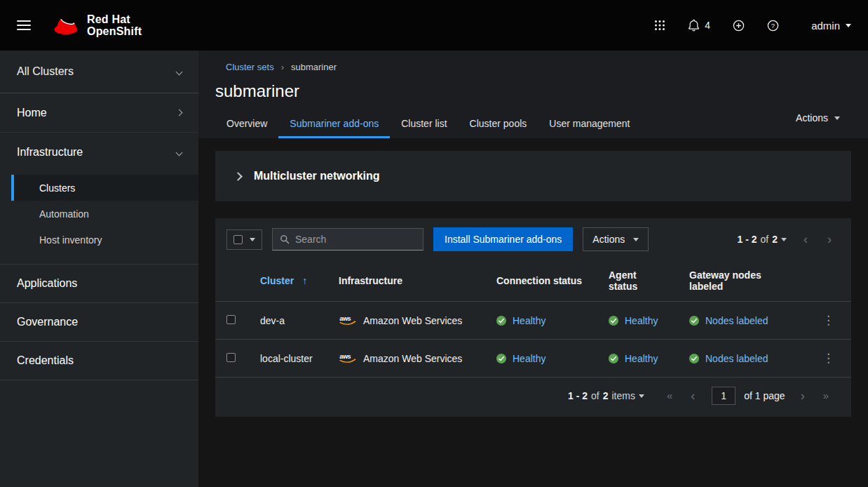 Image resolution: width=868 pixels, height=487 pixels. I want to click on pagination-items-label: items, so click(623, 396).